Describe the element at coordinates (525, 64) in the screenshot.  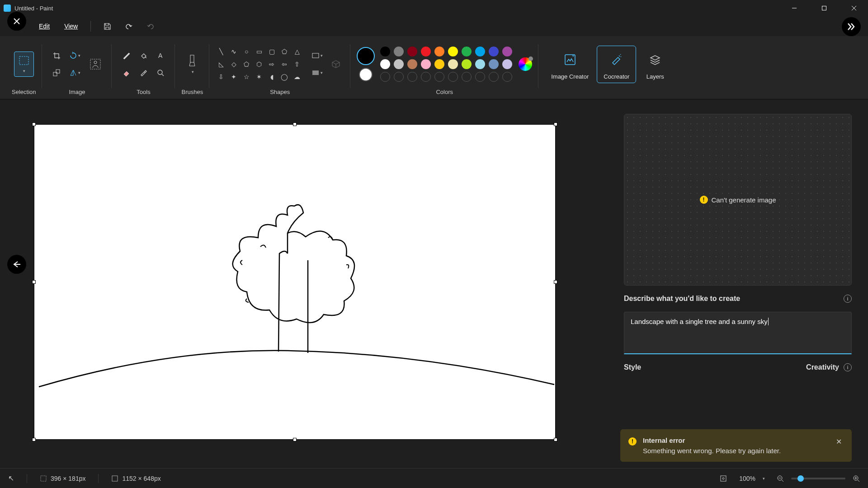
I see `color-picker-icon` at that location.